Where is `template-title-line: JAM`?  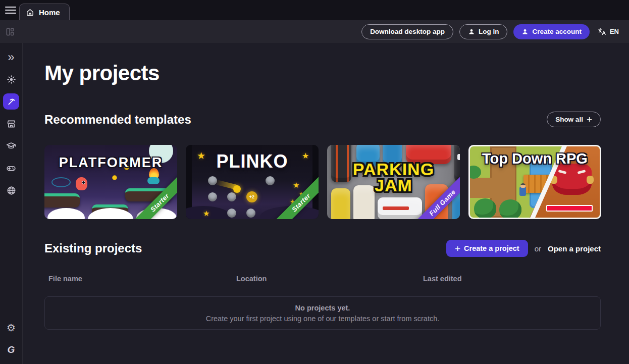
template-title-line: JAM is located at coordinates (394, 185).